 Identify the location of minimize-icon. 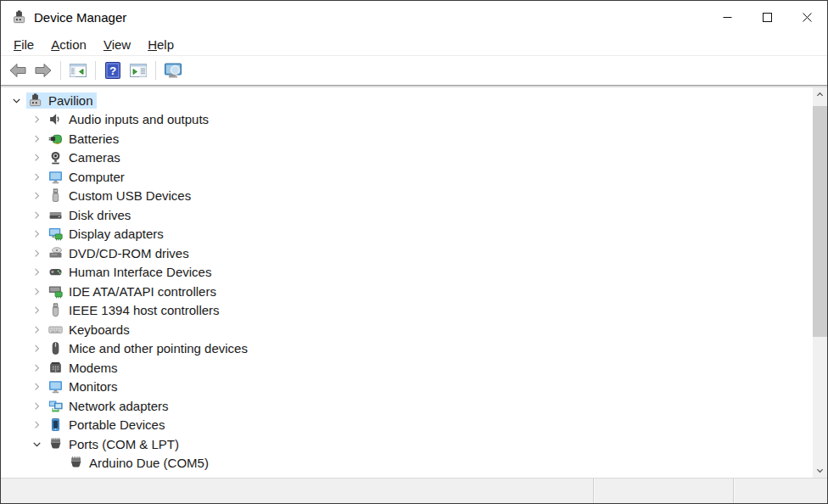
(728, 17).